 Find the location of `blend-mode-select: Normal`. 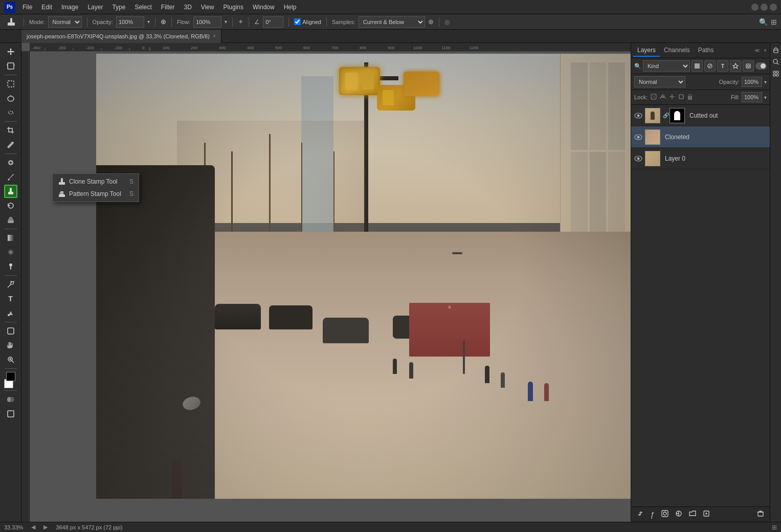

blend-mode-select: Normal is located at coordinates (660, 82).